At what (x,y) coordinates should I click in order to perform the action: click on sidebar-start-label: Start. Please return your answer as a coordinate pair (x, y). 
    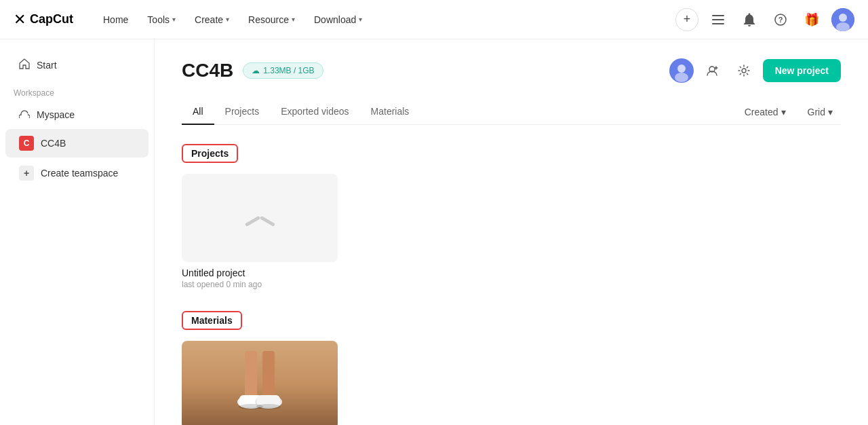
    Looking at the image, I should click on (85, 65).